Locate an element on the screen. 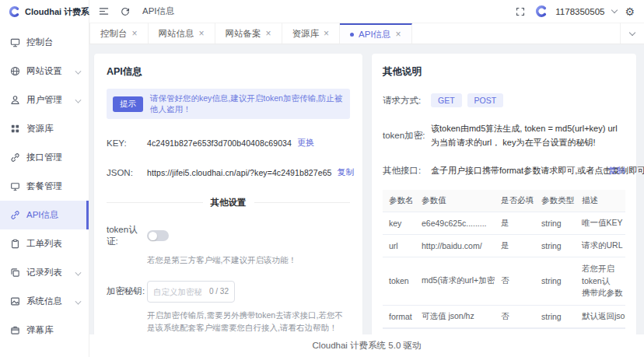 The width and height of the screenshot is (644, 357). sidebar-item-label: 控制台 is located at coordinates (54, 42).